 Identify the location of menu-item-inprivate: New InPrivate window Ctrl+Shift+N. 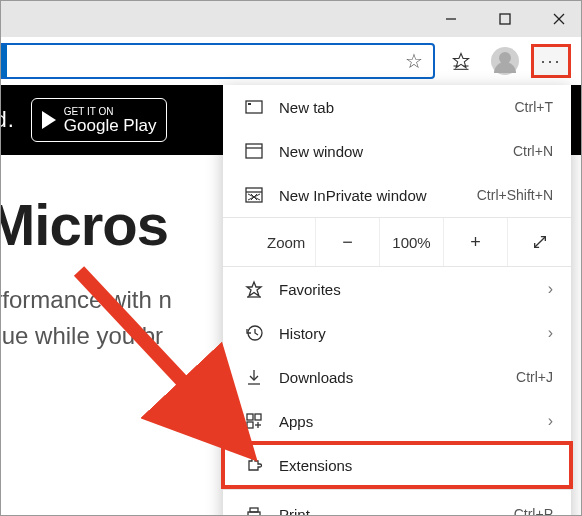
(397, 195).